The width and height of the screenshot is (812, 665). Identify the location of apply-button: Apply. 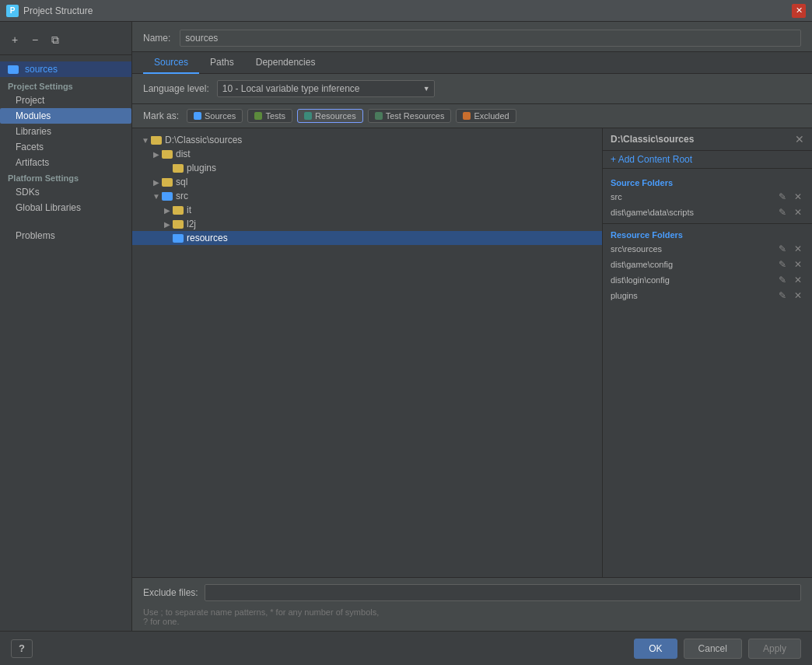
(775, 649).